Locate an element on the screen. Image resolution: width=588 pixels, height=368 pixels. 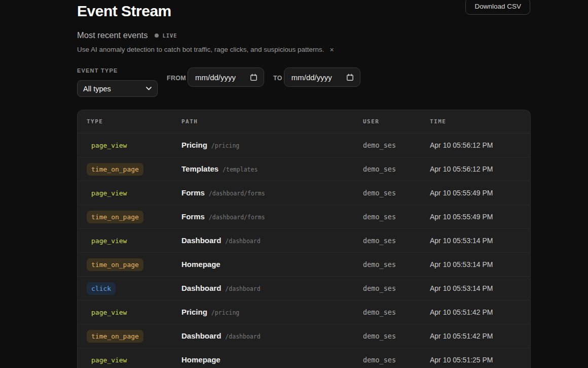
page-title: Event Stream is located at coordinates (304, 11).